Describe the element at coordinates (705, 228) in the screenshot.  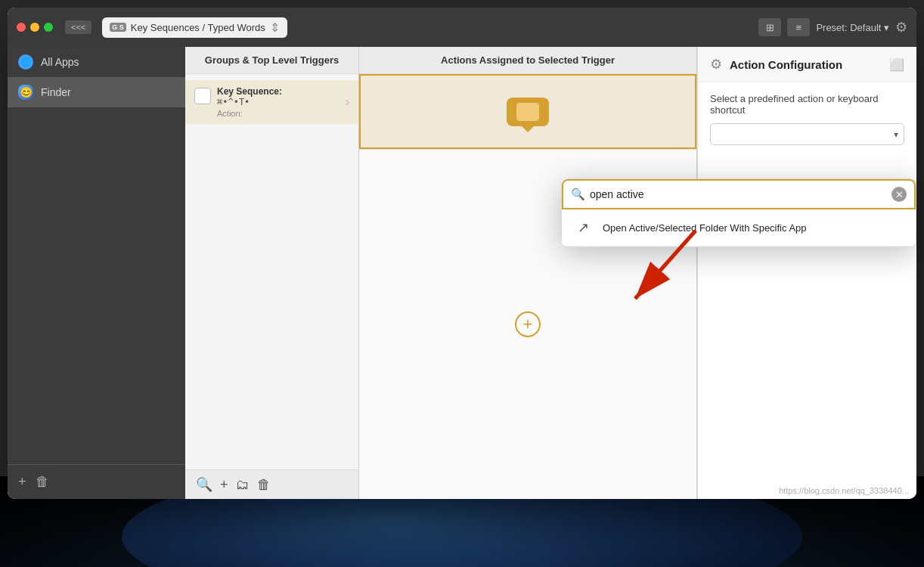
I see `result-text: Open Active/Selected Folder With Specifi…` at that location.